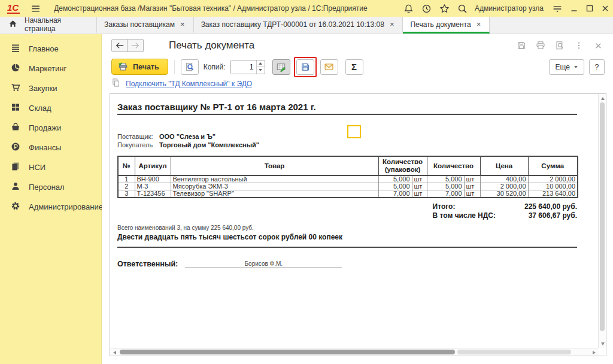 Image resolution: width=613 pixels, height=364 pixels. Describe the element at coordinates (211, 8) in the screenshot. I see `window-title: Демонстрационная база /Магазин "Бытовая …` at that location.